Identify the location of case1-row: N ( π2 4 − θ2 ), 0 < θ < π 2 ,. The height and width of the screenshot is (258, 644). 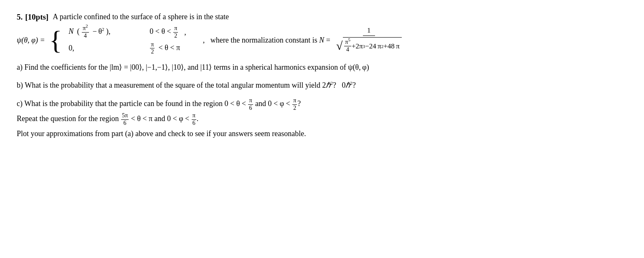
(127, 33).